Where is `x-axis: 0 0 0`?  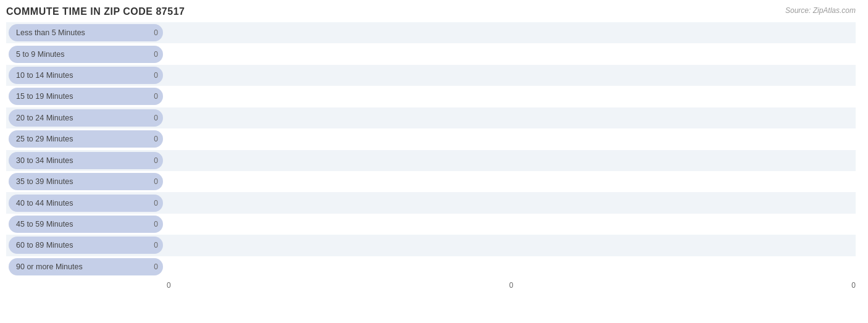 x-axis: 0 0 0 is located at coordinates (511, 285).